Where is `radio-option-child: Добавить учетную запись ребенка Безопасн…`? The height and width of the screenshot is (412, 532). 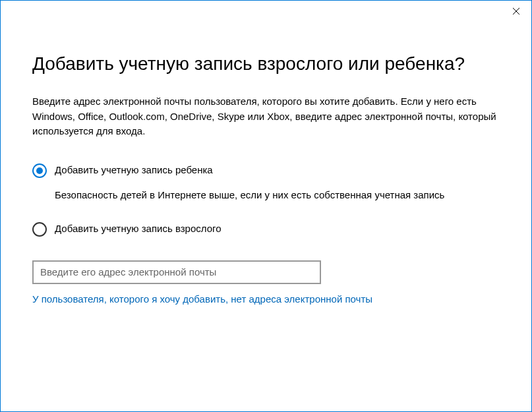 radio-option-child: Добавить учетную запись ребенка Безопасн… is located at coordinates (266, 186).